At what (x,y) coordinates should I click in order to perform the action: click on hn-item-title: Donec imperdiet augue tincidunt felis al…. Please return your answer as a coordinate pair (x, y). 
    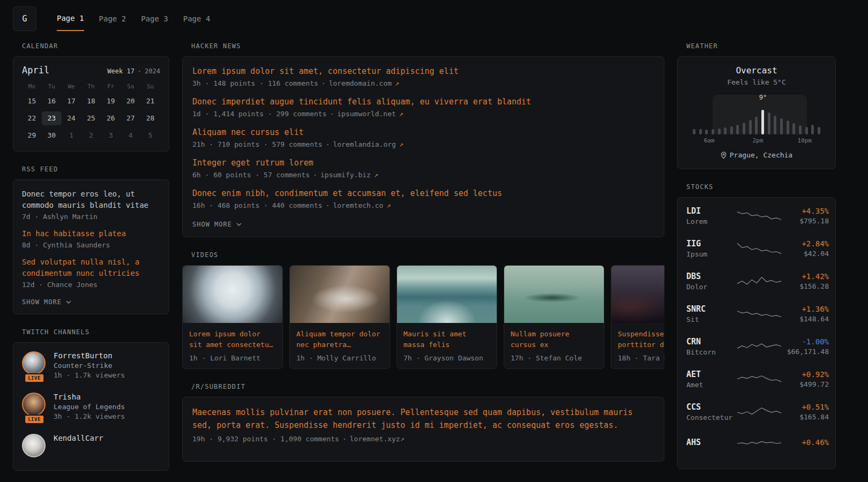
    Looking at the image, I should click on (423, 102).